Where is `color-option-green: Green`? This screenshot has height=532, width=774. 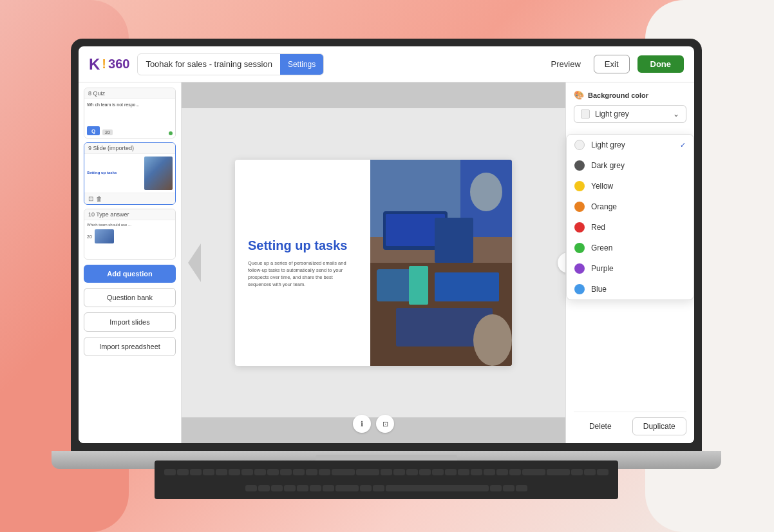 color-option-green: Green is located at coordinates (630, 248).